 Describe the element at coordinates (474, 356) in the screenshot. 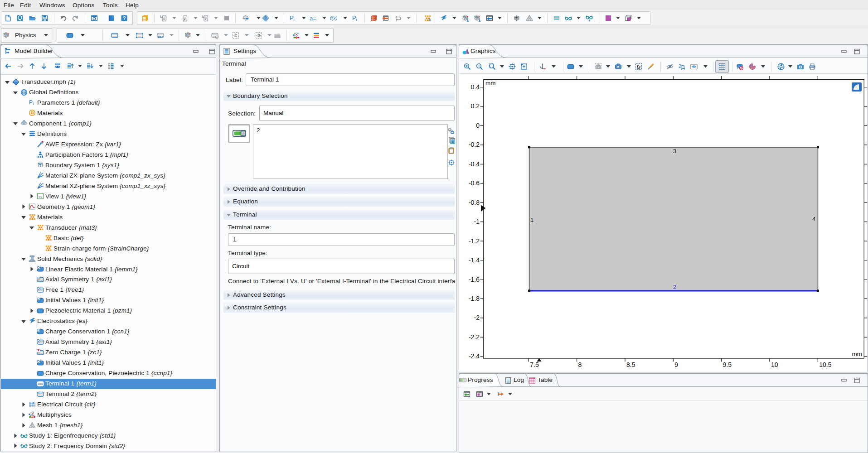

I see `svg-text: -2.4` at that location.